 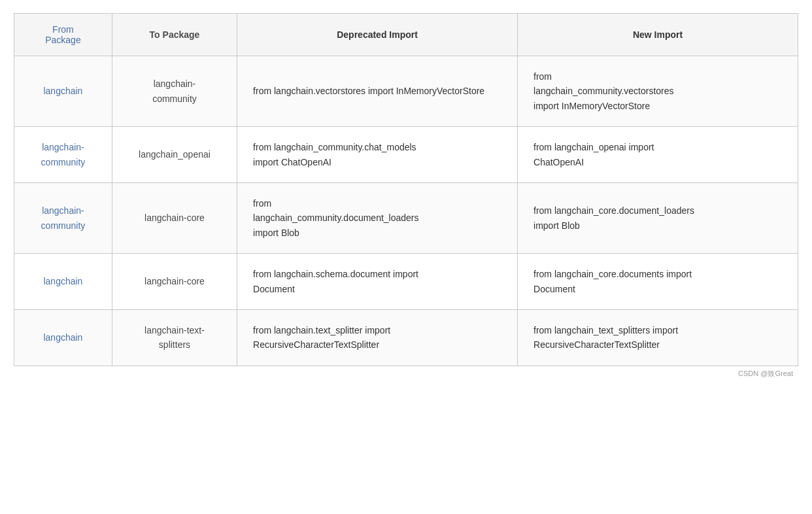 What do you see at coordinates (174, 337) in the screenshot?
I see `cell-to: langchain-text-splitters` at bounding box center [174, 337].